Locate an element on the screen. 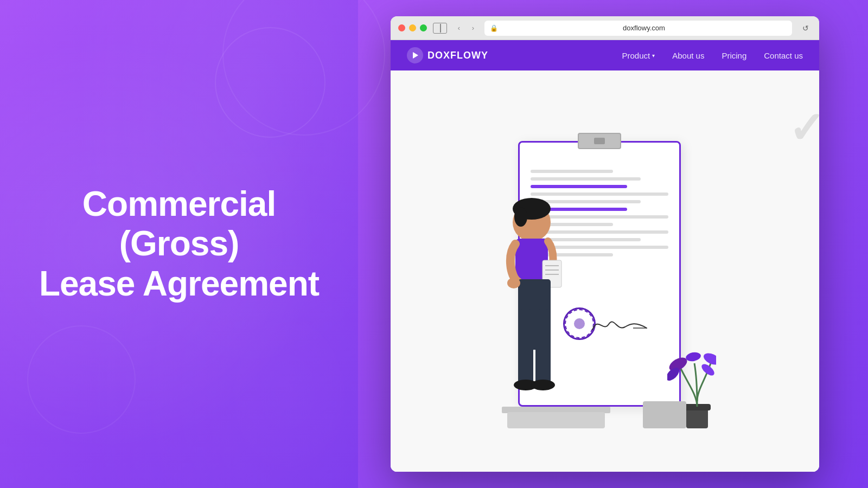 Image resolution: width=868 pixels, height=488 pixels. nav-pricing-label: Pricing is located at coordinates (734, 55).